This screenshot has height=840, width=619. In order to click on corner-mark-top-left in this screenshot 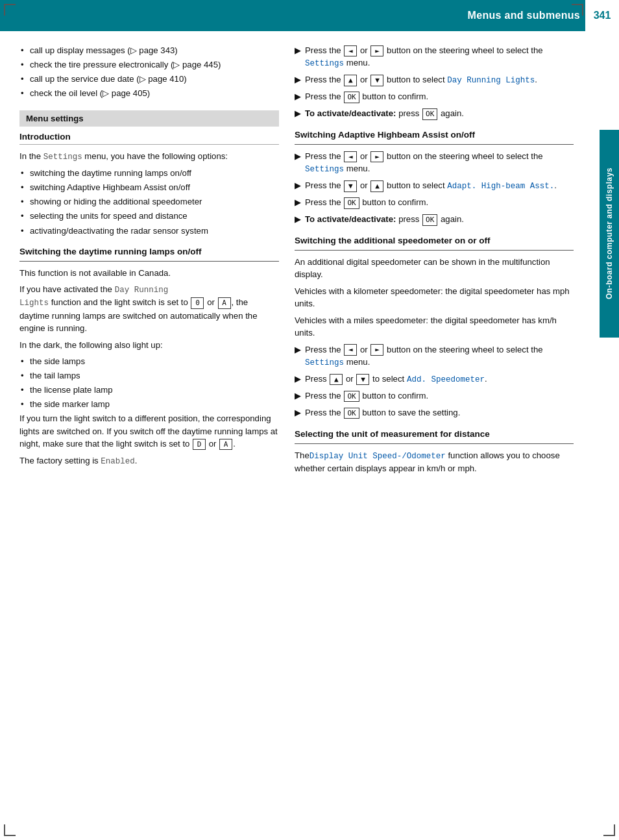, I will do `click(10, 10)`.